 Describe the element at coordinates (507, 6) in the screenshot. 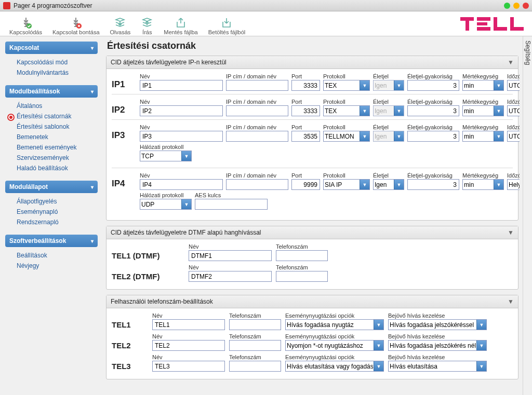

I see `window-minimize-icon` at that location.